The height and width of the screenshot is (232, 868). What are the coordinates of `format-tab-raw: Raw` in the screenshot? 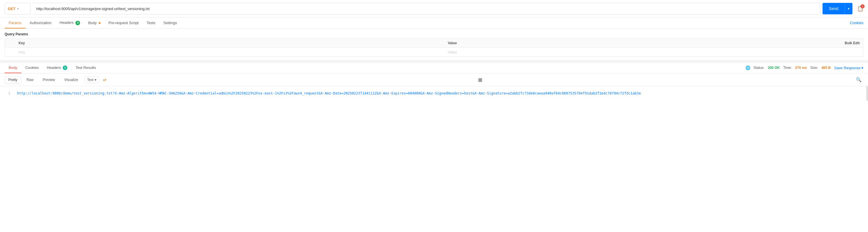 It's located at (30, 80).